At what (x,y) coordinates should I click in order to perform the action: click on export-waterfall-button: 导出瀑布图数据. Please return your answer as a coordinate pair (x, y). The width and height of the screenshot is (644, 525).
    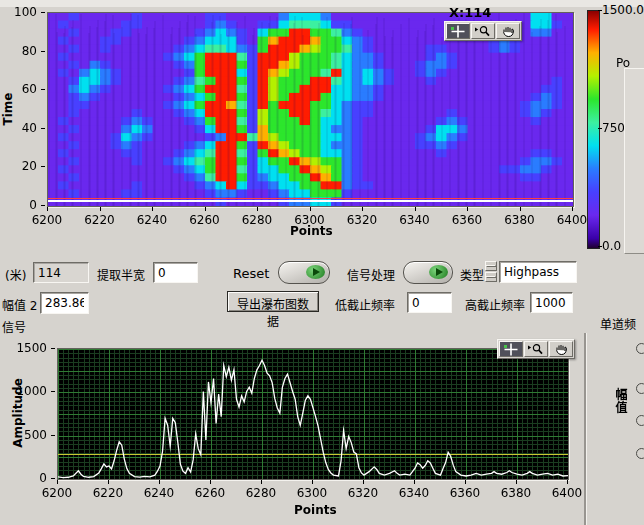
    Looking at the image, I should click on (273, 302).